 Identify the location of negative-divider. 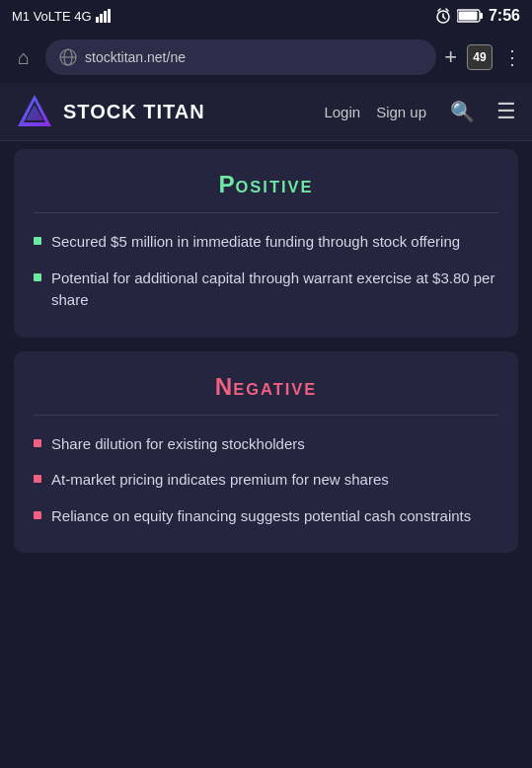
(266, 415).